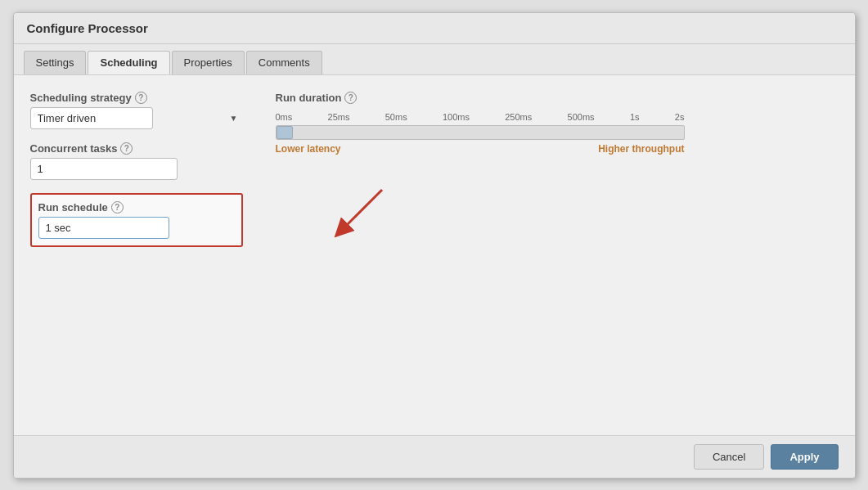 This screenshot has width=868, height=490. I want to click on cancel-button: Cancel, so click(729, 456).